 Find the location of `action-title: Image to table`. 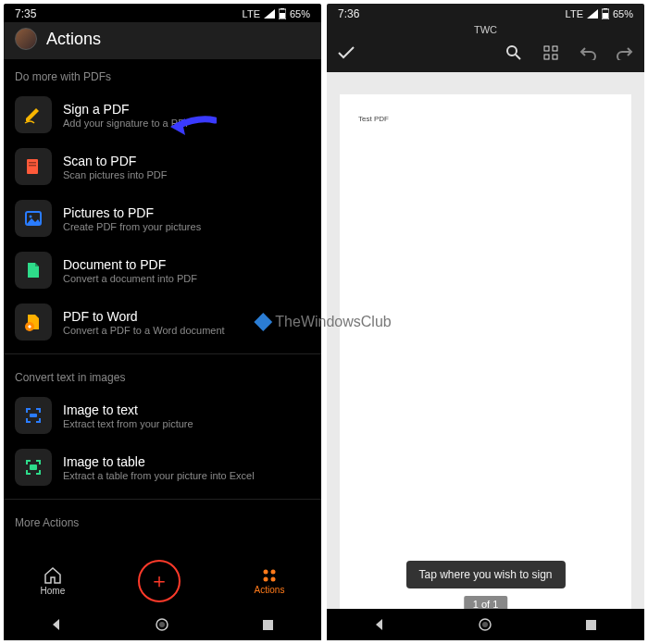

action-title: Image to table is located at coordinates (159, 462).